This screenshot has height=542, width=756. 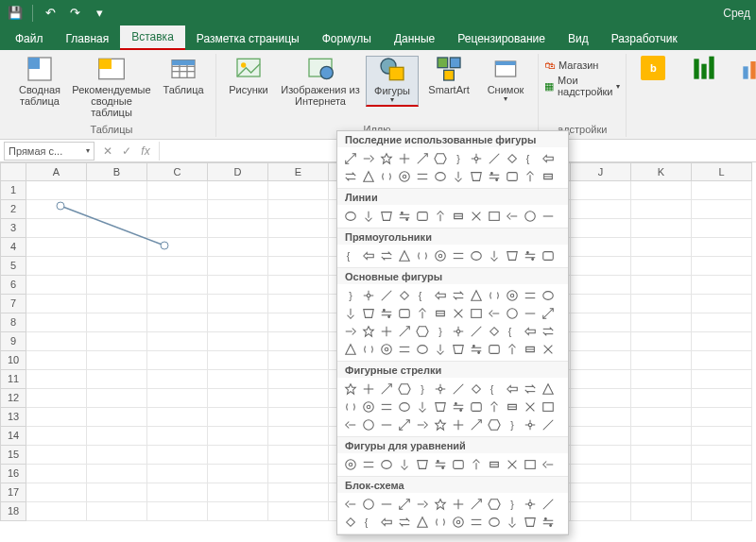 I want to click on enter-icon: ✓, so click(x=127, y=151).